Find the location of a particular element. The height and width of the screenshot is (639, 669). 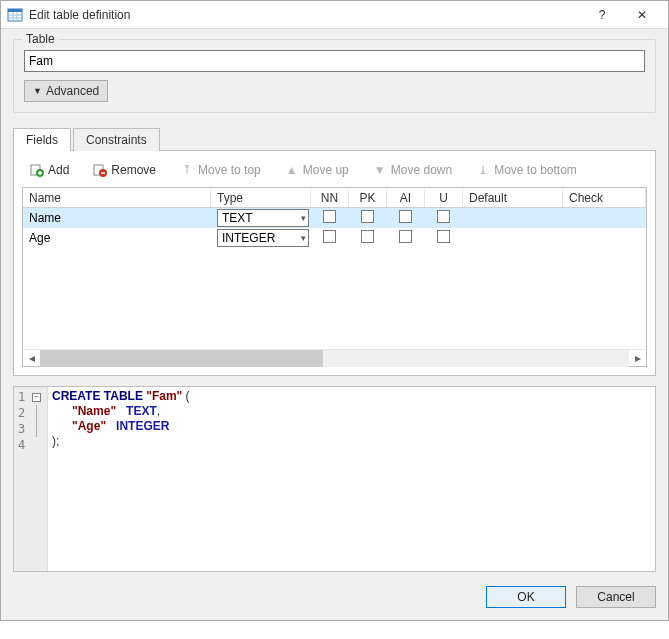

col-nn: NN is located at coordinates (330, 198).